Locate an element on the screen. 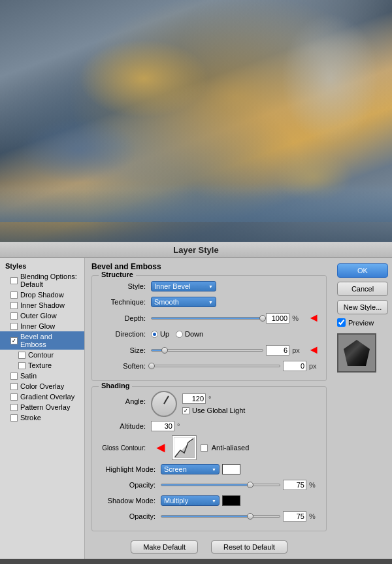  soften-input is located at coordinates (295, 366).